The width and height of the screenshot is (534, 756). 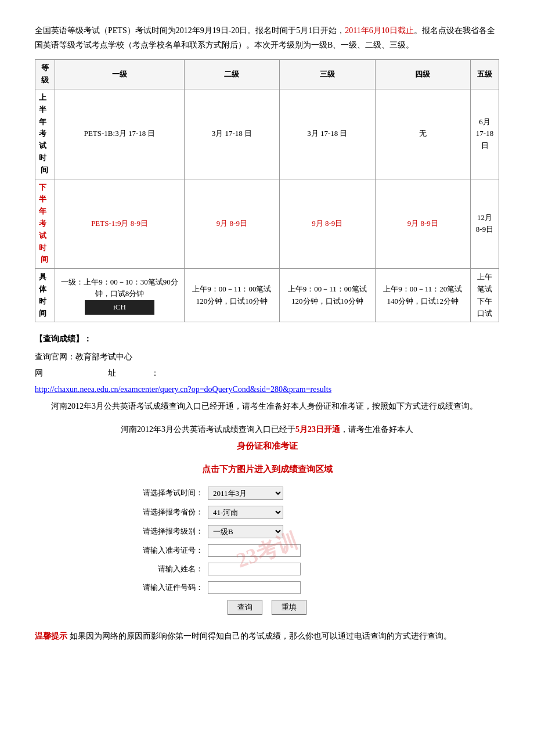 I want to click on warm-tip-text: 如果因为网络的原因而影响你第一时间得知自己的考试成绩，那么你也可以通过电话查询的…, so click(x=259, y=636).